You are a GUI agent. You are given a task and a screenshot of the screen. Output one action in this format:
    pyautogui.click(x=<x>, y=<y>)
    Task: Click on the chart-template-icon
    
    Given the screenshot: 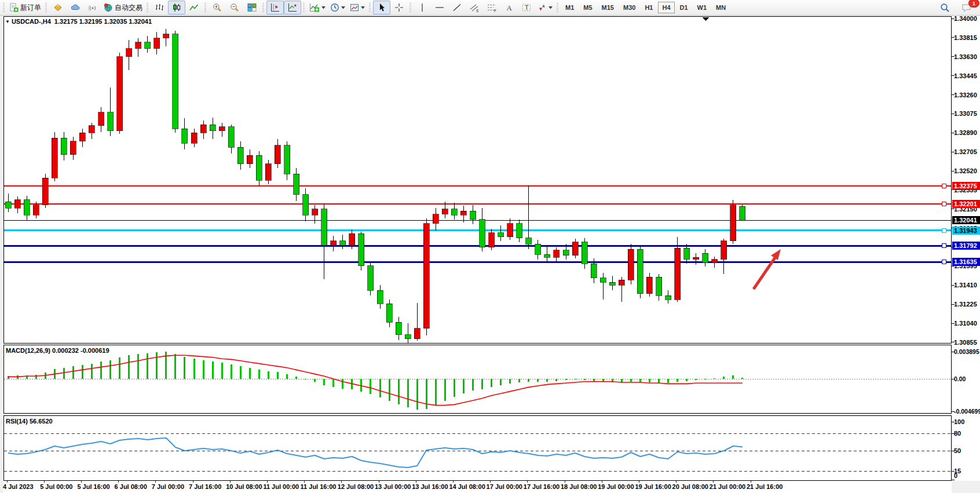 What is the action you would take?
    pyautogui.click(x=354, y=8)
    